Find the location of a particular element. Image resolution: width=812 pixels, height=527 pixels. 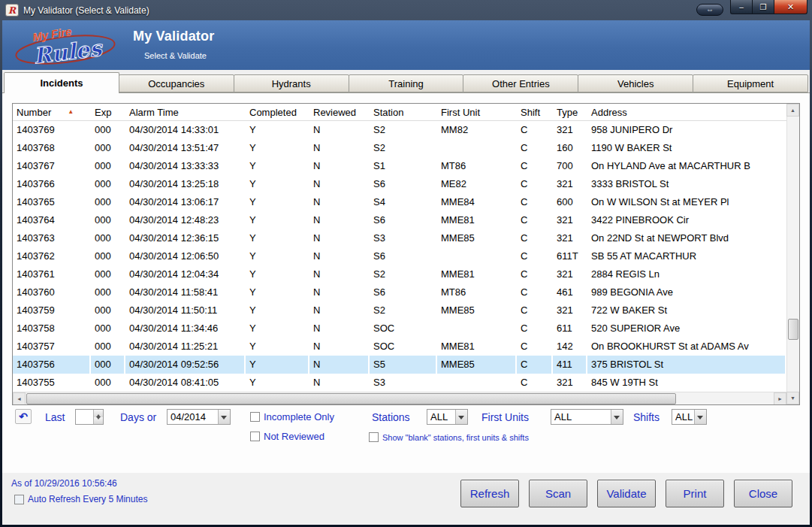

show-blank-checkbox: Show "blank" stations, first units & shi… is located at coordinates (449, 438).